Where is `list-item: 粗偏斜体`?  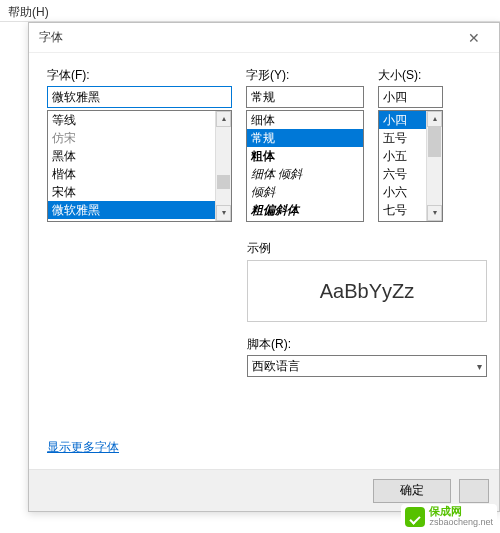
list-item: 粗偏斜体 is located at coordinates (305, 210).